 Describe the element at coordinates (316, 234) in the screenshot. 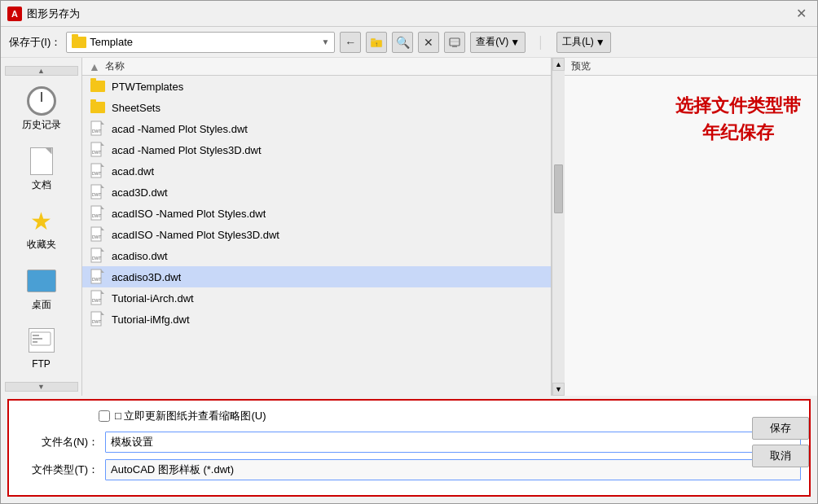

I see `list-item: DWT acadISO -Named Plot Styles3D.dwt` at that location.